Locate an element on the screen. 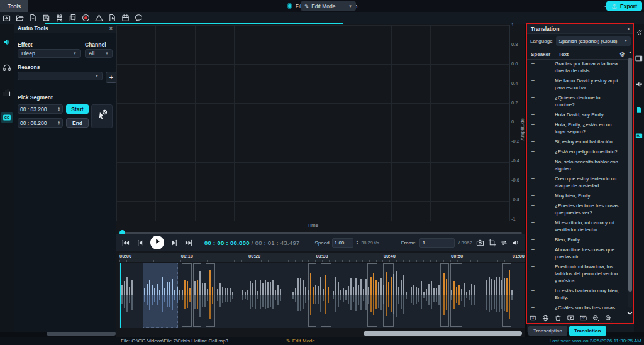  translation-row: –Bien, Emily. is located at coordinates (577, 240).